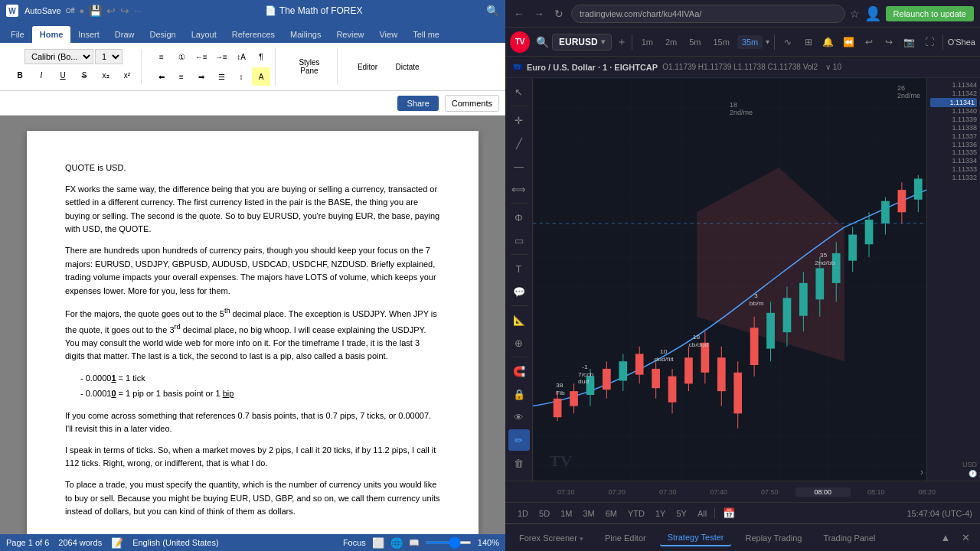 This screenshot has height=551, width=980. I want to click on panel-close-btn: ✕, so click(965, 538).